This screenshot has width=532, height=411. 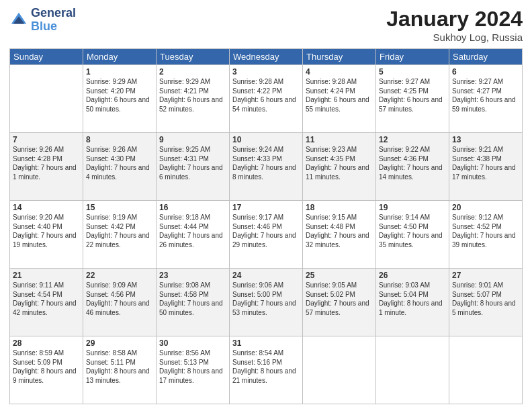 I want to click on sunrise-text: Sunrise: 9:06 AM, so click(x=266, y=285).